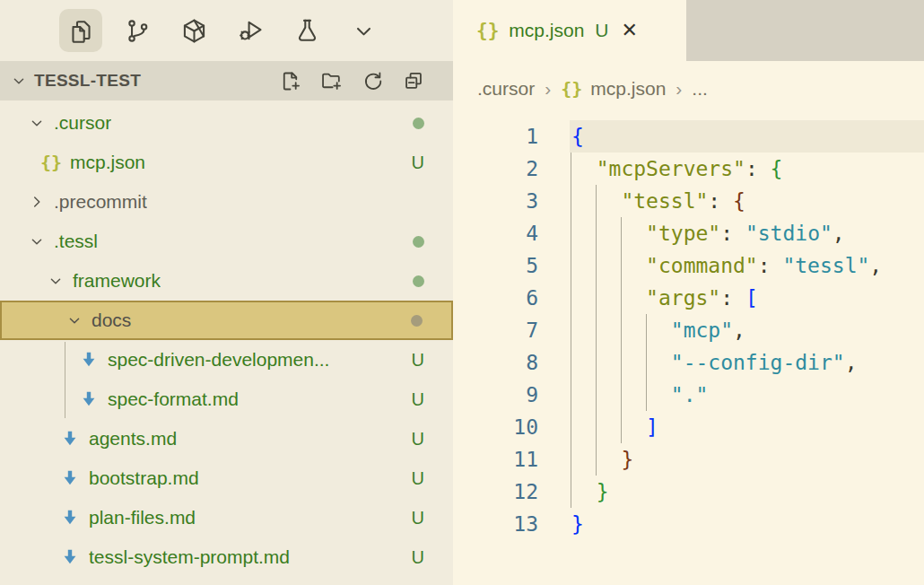 This screenshot has height=585, width=924. Describe the element at coordinates (562, 136) in the screenshot. I see `code-line-content: {` at that location.